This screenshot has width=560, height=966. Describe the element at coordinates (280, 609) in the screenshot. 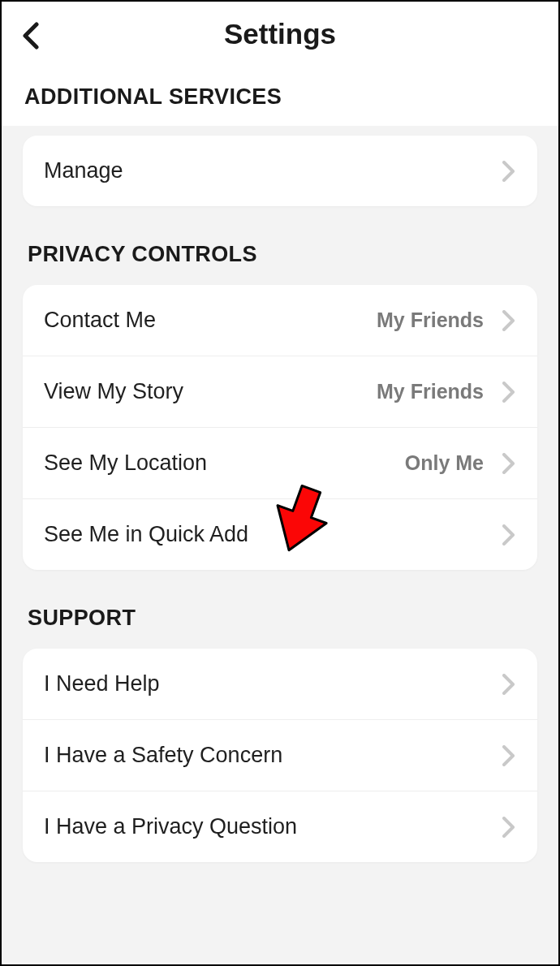

I see `section-header-support: SUPPORT` at that location.